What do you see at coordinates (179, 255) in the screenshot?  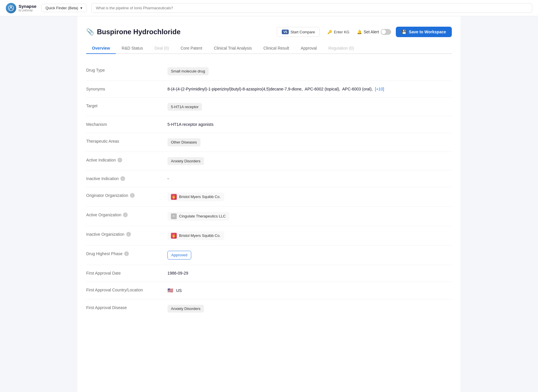 I see `drug-highest-phase-chip: Approved` at bounding box center [179, 255].